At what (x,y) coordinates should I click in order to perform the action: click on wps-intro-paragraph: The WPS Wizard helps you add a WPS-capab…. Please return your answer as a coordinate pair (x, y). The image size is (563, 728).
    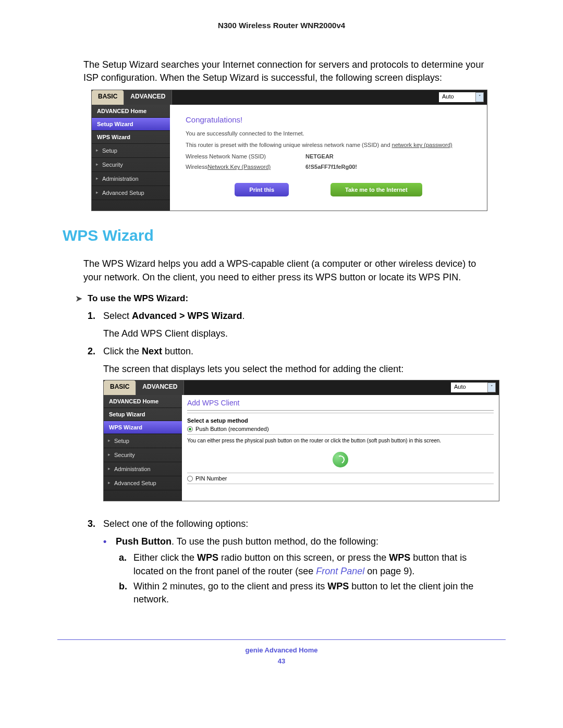
    Looking at the image, I should click on (287, 270).